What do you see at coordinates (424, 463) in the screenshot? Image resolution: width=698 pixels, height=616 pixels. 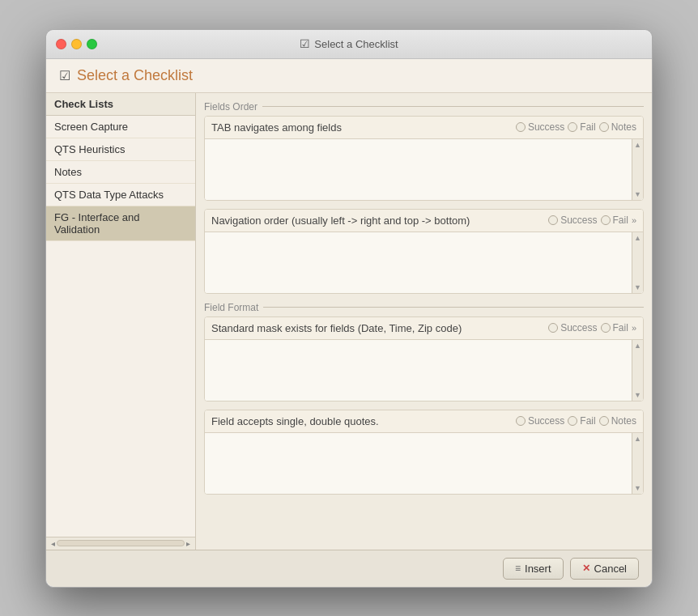 I see `checklist-item-quotes-body: ▲ ▼` at bounding box center [424, 463].